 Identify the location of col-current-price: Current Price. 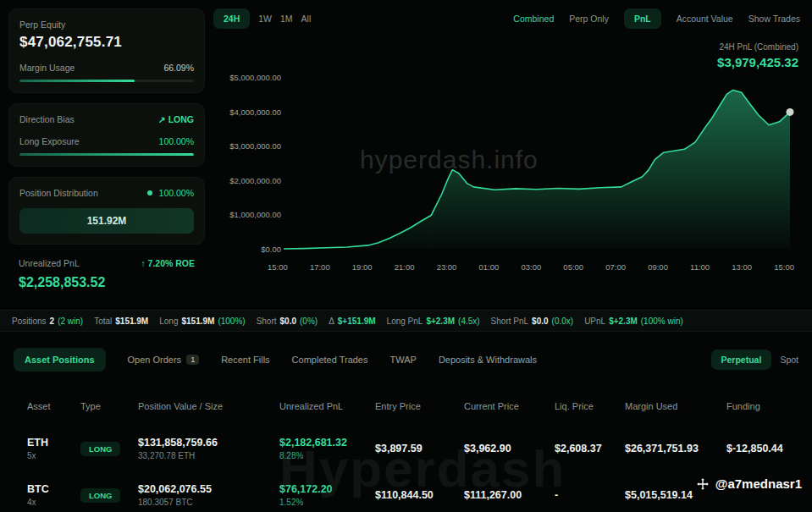
(510, 406).